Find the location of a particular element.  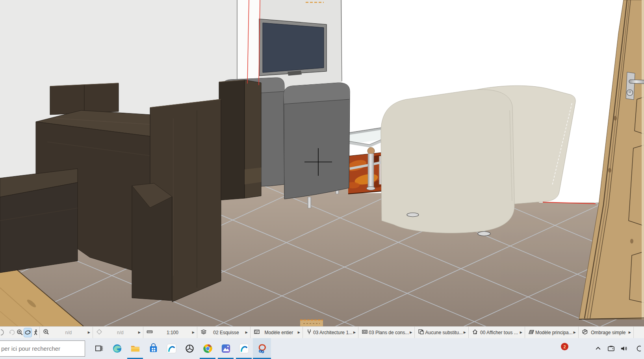

reno-options-icon is located at coordinates (531, 332).